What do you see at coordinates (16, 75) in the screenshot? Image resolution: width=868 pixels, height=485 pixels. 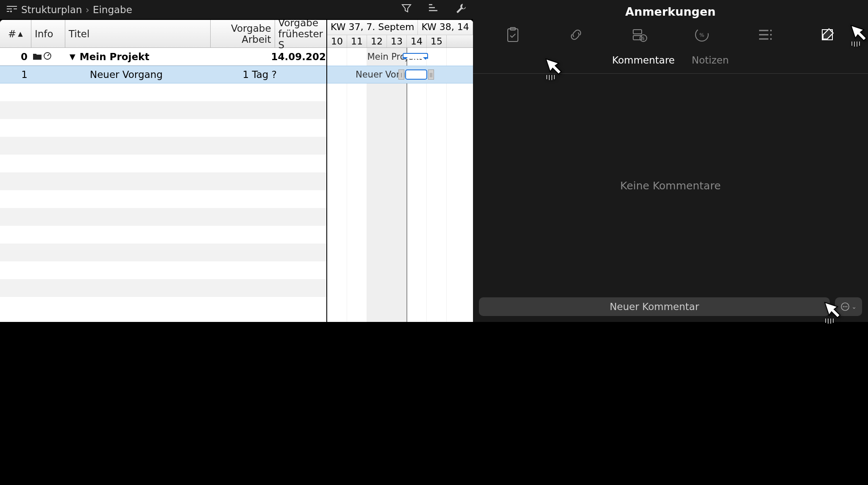 I see `row-number: 1` at bounding box center [16, 75].